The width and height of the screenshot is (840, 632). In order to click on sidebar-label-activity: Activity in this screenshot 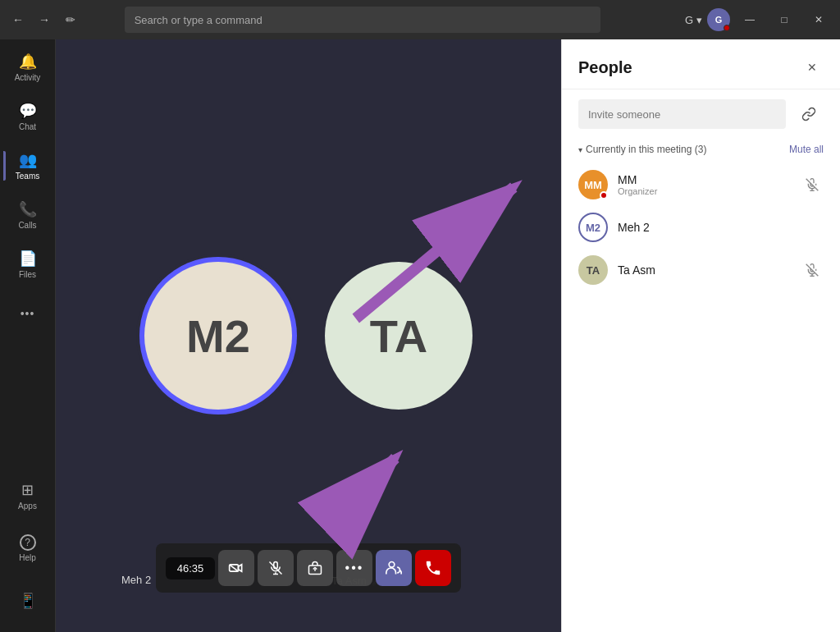, I will do `click(28, 77)`.